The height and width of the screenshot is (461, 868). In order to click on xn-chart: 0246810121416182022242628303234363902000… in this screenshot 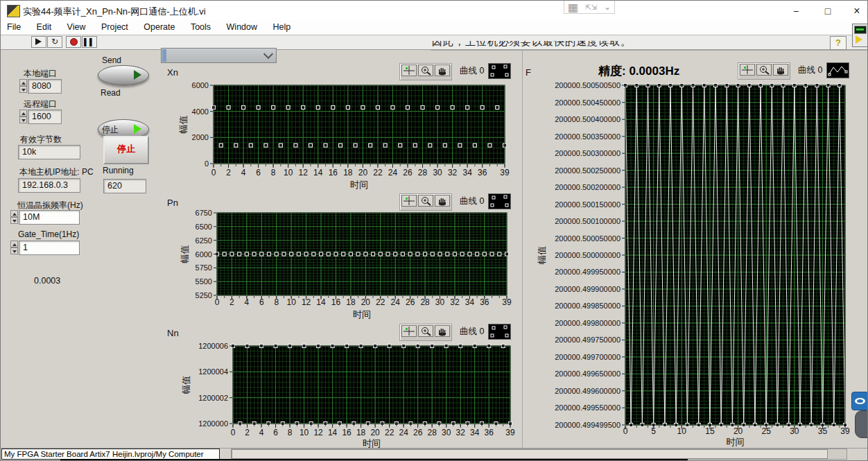, I will do `click(341, 136)`.